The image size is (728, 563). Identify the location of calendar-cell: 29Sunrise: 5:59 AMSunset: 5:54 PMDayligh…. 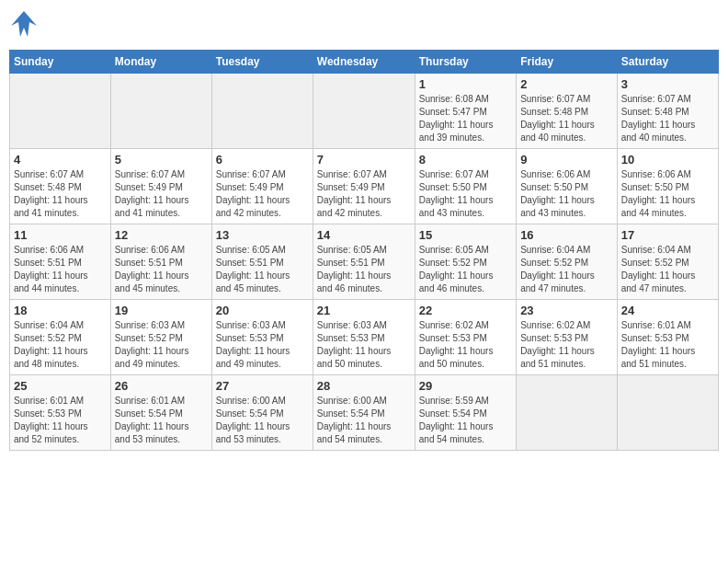
(465, 413).